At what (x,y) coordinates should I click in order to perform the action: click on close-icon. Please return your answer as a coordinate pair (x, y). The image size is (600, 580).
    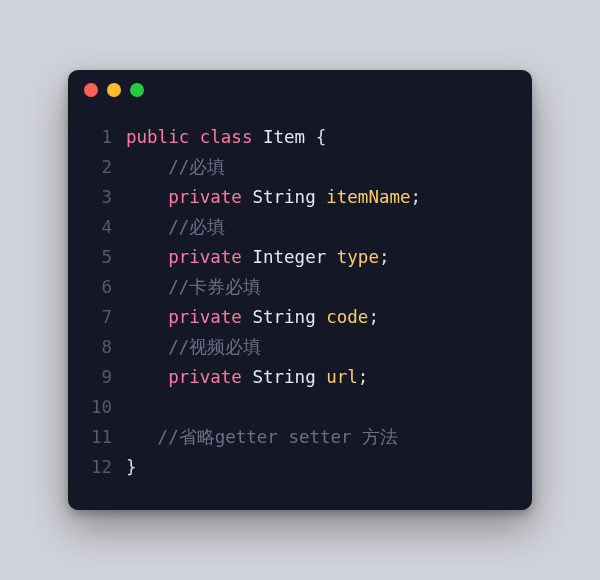
    Looking at the image, I should click on (91, 90).